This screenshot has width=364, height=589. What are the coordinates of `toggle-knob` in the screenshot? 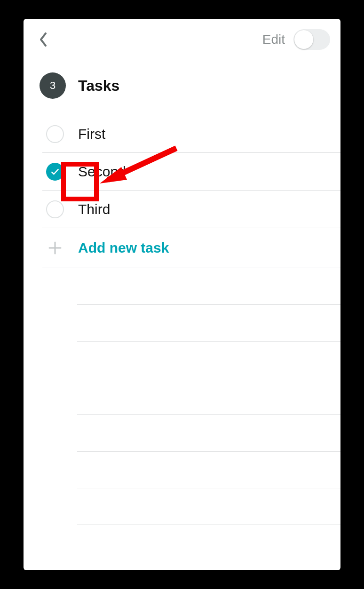 It's located at (304, 40).